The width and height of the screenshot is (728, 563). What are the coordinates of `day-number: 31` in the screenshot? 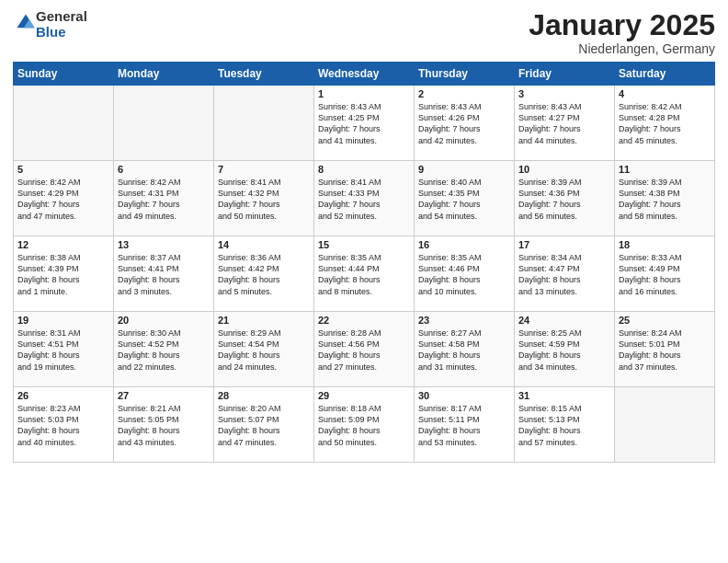 It's located at (564, 396).